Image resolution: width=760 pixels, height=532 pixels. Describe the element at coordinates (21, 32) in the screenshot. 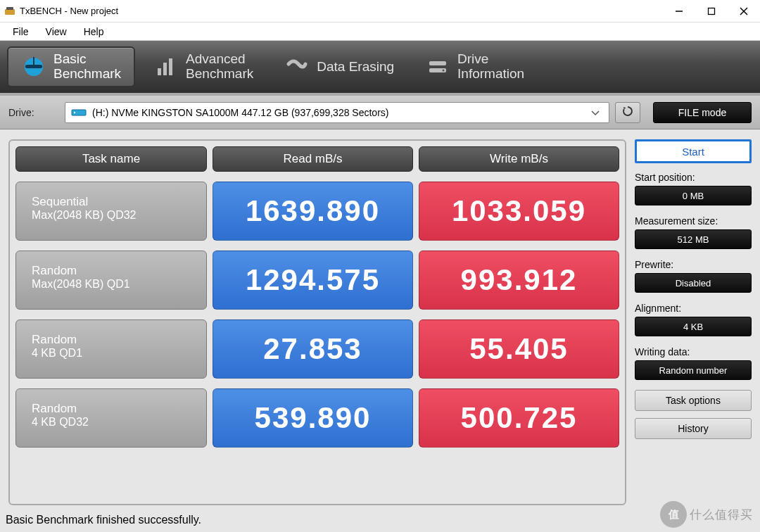

I see `menu-file: File` at that location.